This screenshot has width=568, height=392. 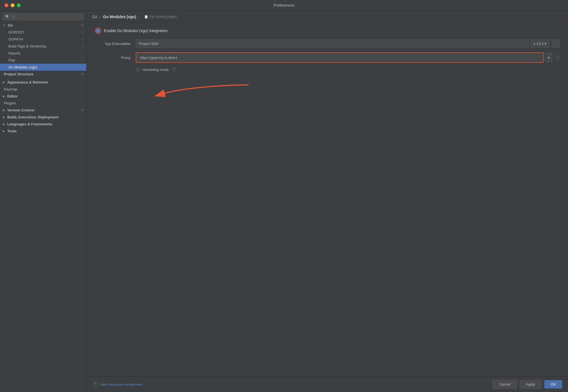 I want to click on sidebar-item-label: Languages & Frameworks, so click(x=30, y=124).